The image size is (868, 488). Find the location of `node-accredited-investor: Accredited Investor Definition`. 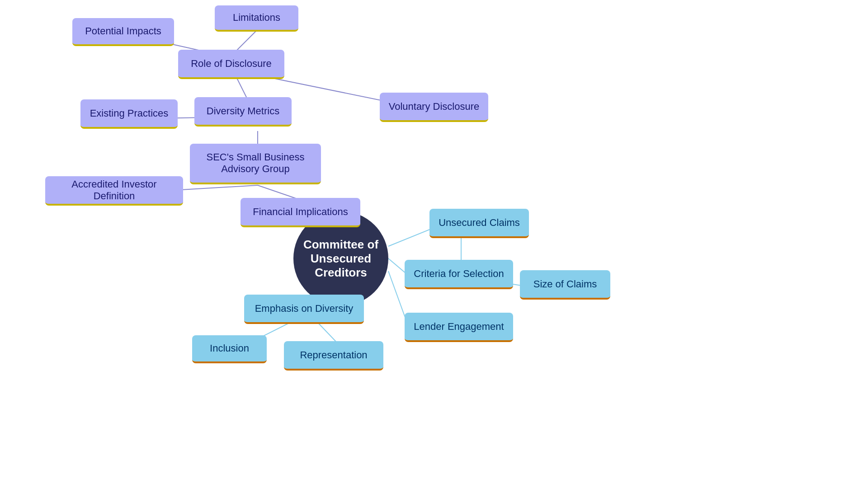

node-accredited-investor: Accredited Investor Definition is located at coordinates (114, 191).